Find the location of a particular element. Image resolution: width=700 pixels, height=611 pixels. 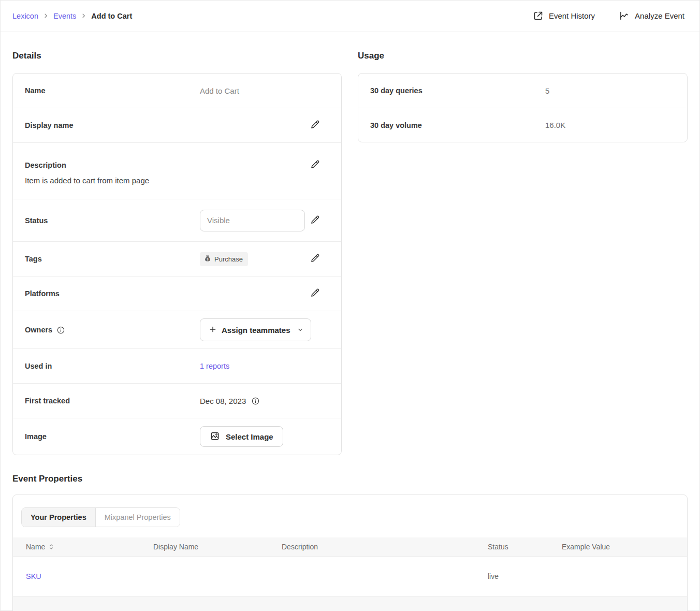

owners-label: Owners is located at coordinates (38, 330).